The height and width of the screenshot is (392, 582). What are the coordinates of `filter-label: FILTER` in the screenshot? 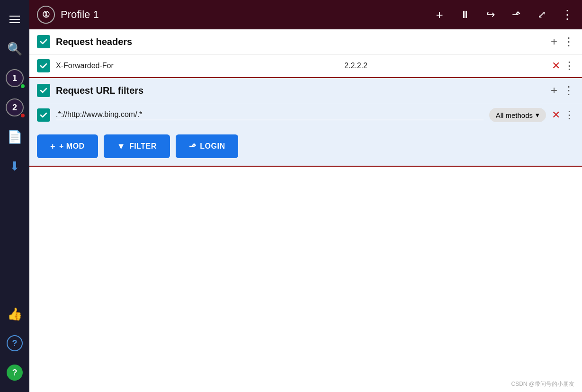 It's located at (143, 146).